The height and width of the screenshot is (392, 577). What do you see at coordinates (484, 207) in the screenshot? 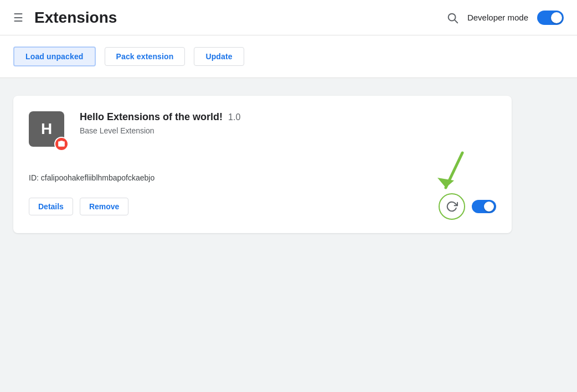
I see `extension-toggle` at bounding box center [484, 207].